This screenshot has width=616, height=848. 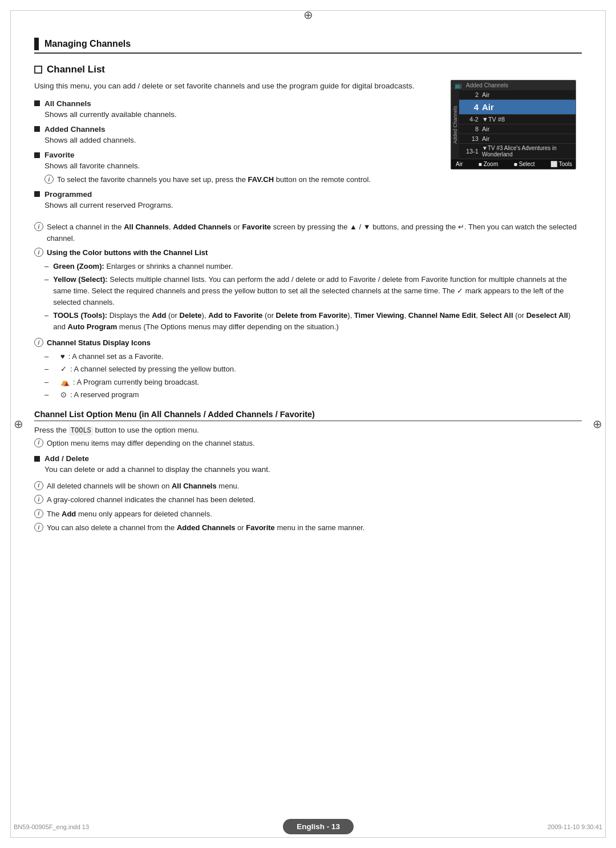 What do you see at coordinates (237, 155) in the screenshot?
I see `favorite-title: Favorite` at bounding box center [237, 155].